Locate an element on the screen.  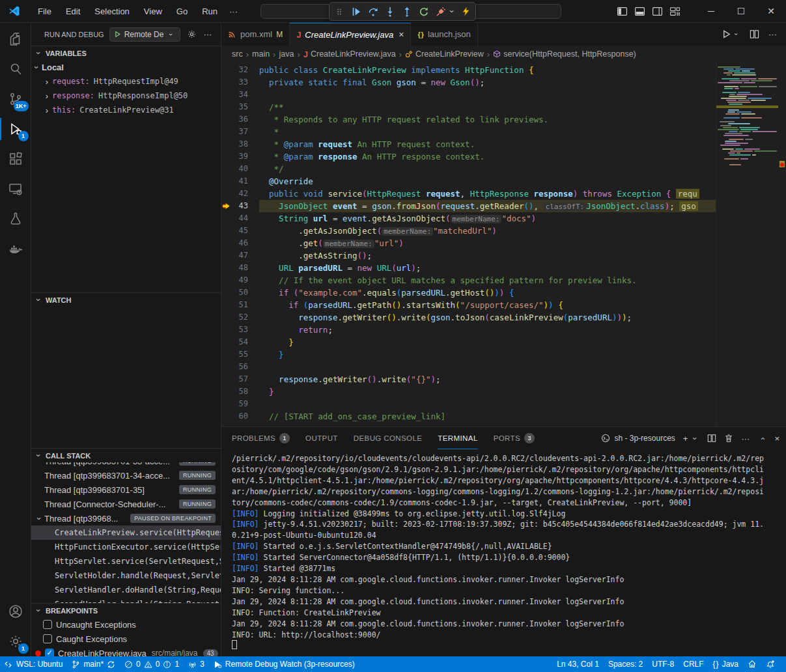
indentation-status: Spaces: 2 is located at coordinates (625, 664).